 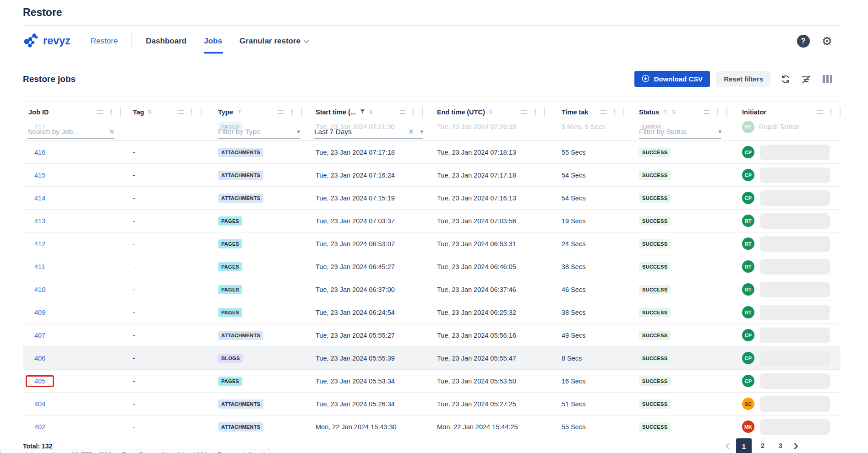 I want to click on clear-search-icon: ✕, so click(x=112, y=132).